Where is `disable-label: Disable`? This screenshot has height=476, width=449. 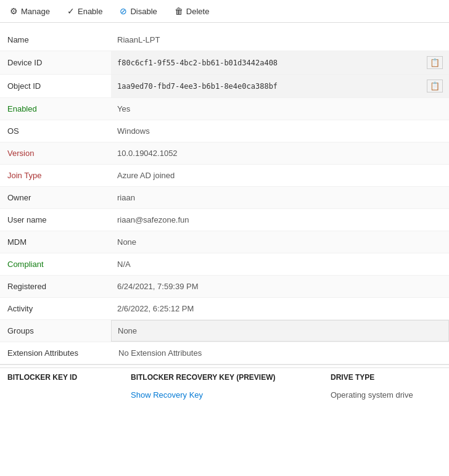
disable-label: Disable is located at coordinates (143, 11).